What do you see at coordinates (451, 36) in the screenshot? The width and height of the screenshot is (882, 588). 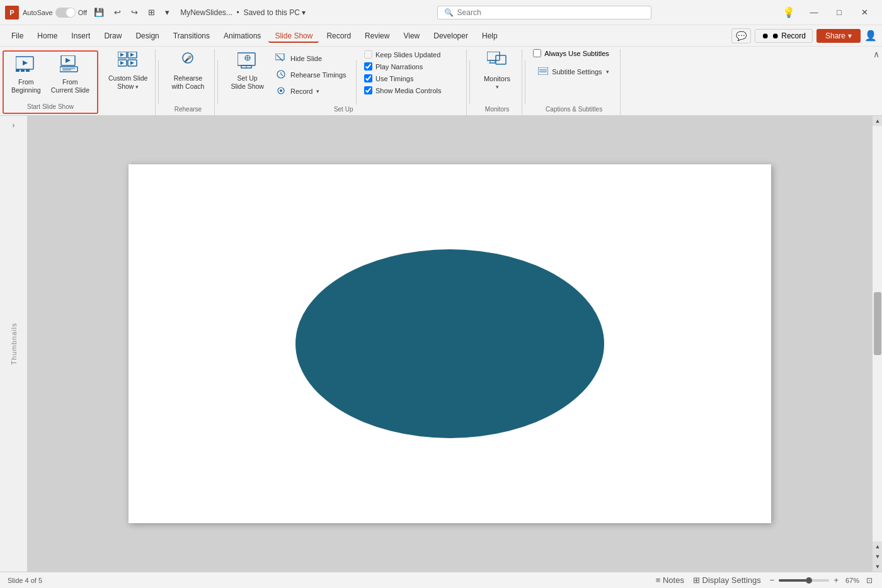 I see `menu-developer: Developer` at bounding box center [451, 36].